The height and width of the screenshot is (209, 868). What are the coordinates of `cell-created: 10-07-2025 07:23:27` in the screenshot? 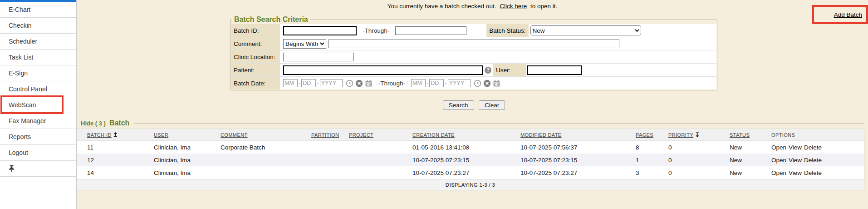 It's located at (465, 173).